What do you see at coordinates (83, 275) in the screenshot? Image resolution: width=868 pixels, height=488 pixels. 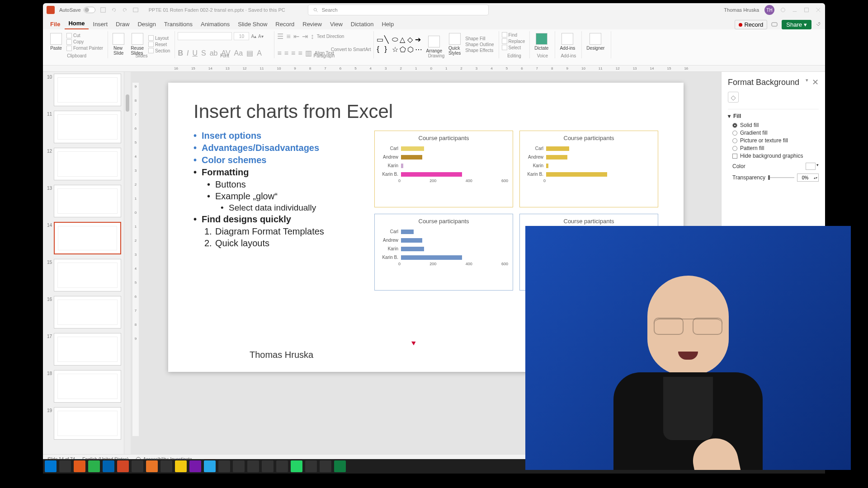 I see `thumbnail-slide-15: 15` at bounding box center [83, 275].